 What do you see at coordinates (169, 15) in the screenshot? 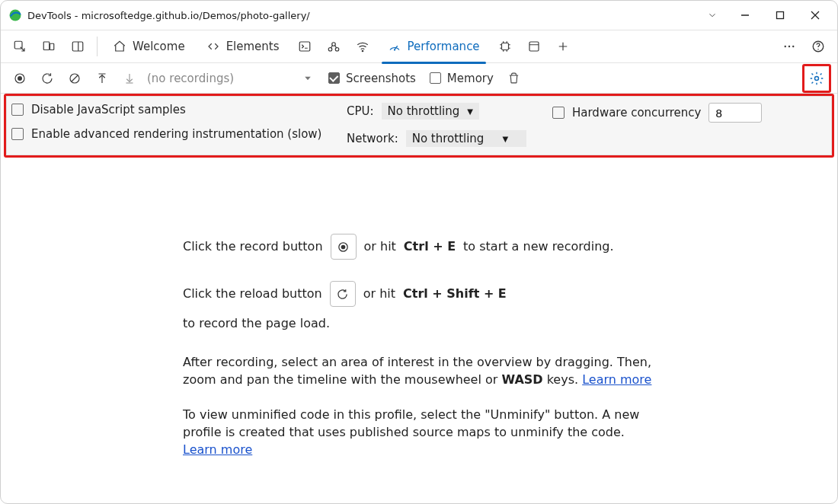
I see `window-title: DevTools - microsoftedge.github.io/Demos…` at bounding box center [169, 15].